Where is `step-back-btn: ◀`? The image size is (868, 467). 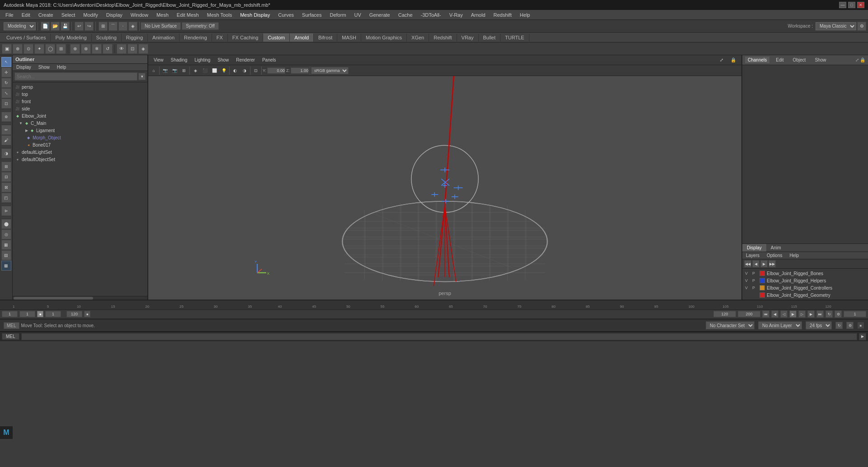
step-back-btn: ◀ is located at coordinates (775, 314).